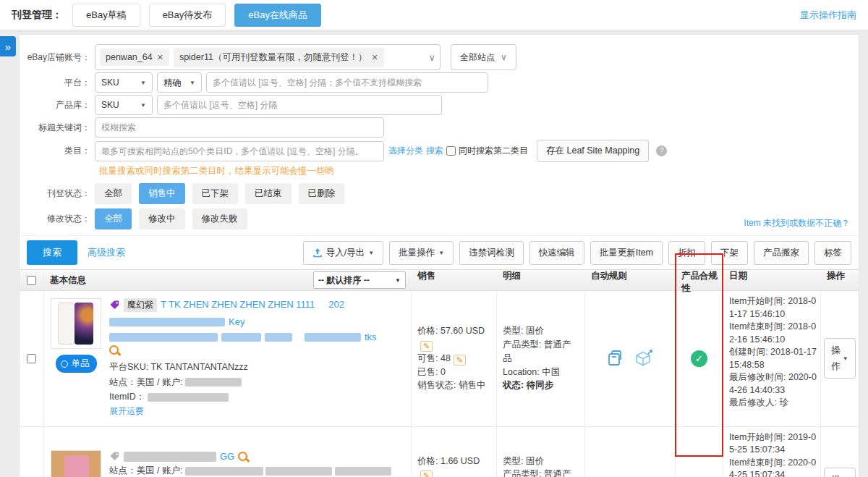  Describe the element at coordinates (127, 411) in the screenshot. I see `expand-shipping-link: 展开运费` at that location.